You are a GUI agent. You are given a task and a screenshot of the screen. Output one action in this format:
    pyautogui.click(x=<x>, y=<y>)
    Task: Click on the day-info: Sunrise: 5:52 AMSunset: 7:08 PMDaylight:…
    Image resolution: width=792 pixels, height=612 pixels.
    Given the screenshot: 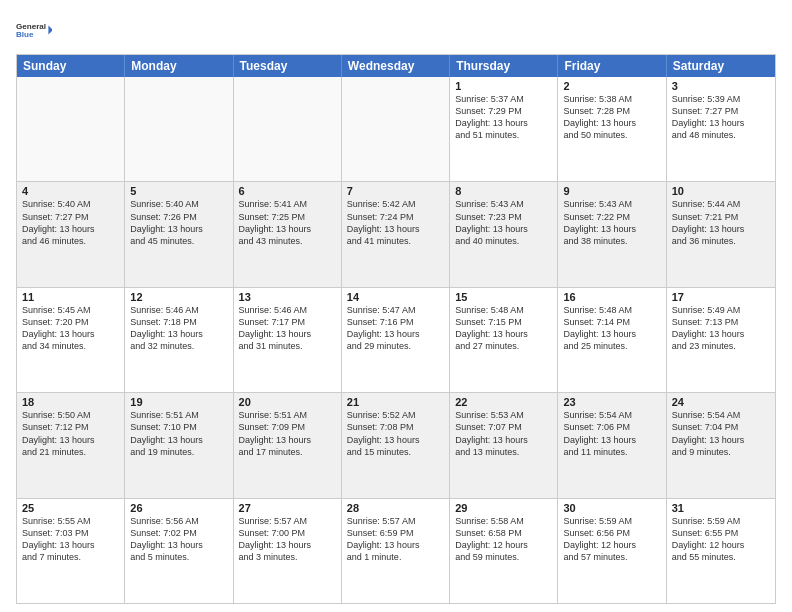 What is the action you would take?
    pyautogui.click(x=396, y=434)
    